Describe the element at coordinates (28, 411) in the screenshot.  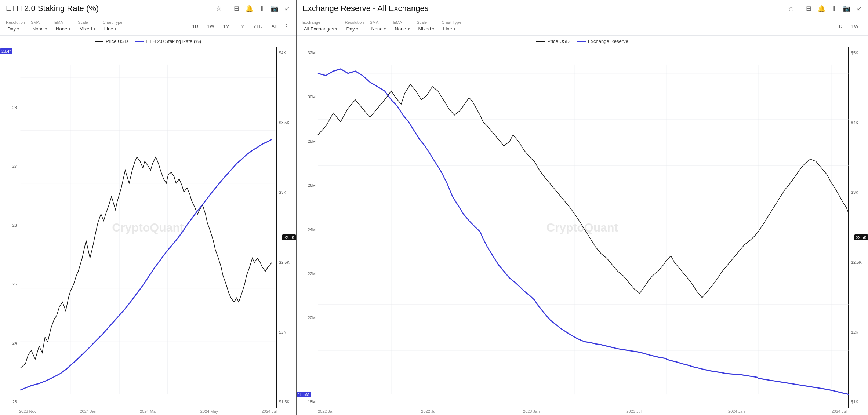
I see `left-x-nov23: 2023 Nov` at that location.